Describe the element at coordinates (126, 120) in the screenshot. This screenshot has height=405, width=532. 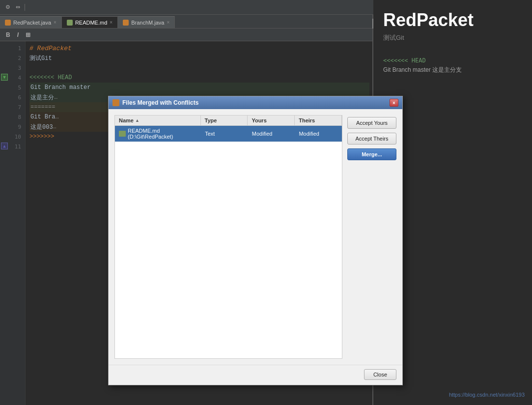
I see `th-name-label: Name` at that location.